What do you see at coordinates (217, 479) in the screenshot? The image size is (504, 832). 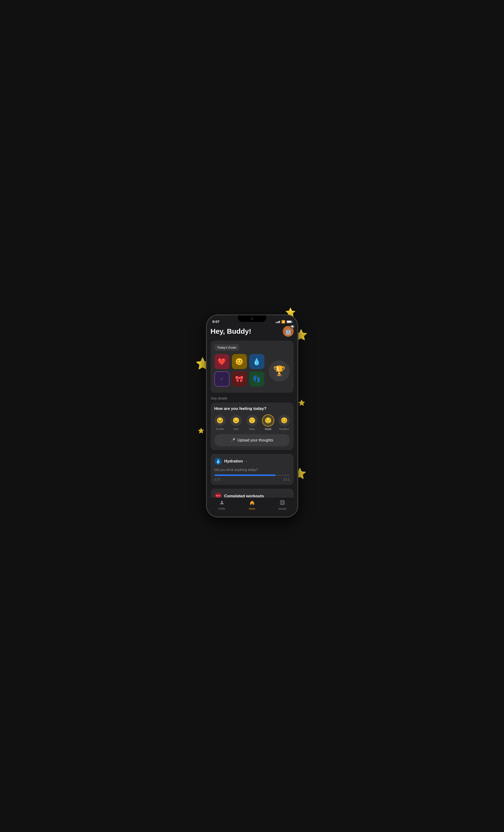 I see `hydration-current: 1,7 L` at bounding box center [217, 479].